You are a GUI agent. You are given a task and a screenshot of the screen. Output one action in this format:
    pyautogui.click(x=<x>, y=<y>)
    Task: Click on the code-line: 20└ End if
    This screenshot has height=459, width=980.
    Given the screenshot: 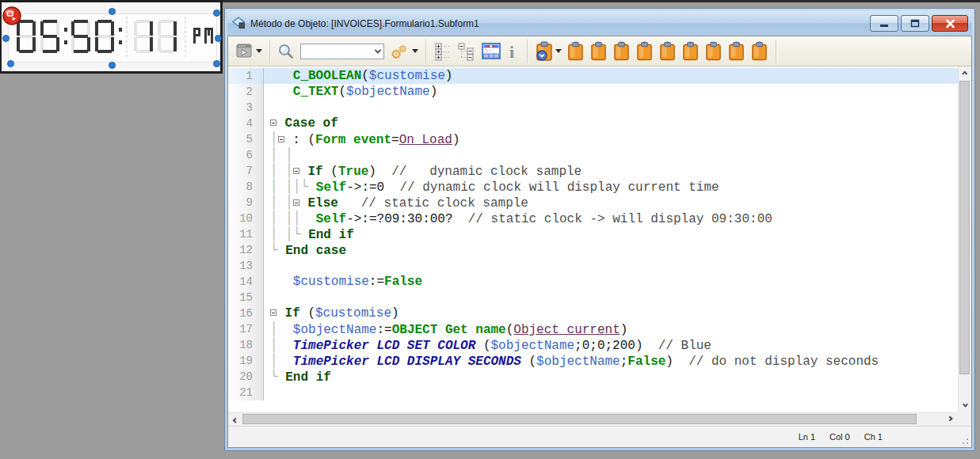 What is the action you would take?
    pyautogui.click(x=593, y=377)
    